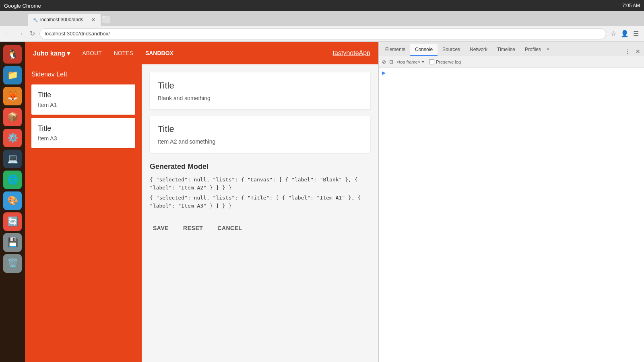  What do you see at coordinates (12, 243) in the screenshot?
I see `taskbar-icon-storage: 💾` at bounding box center [12, 243].